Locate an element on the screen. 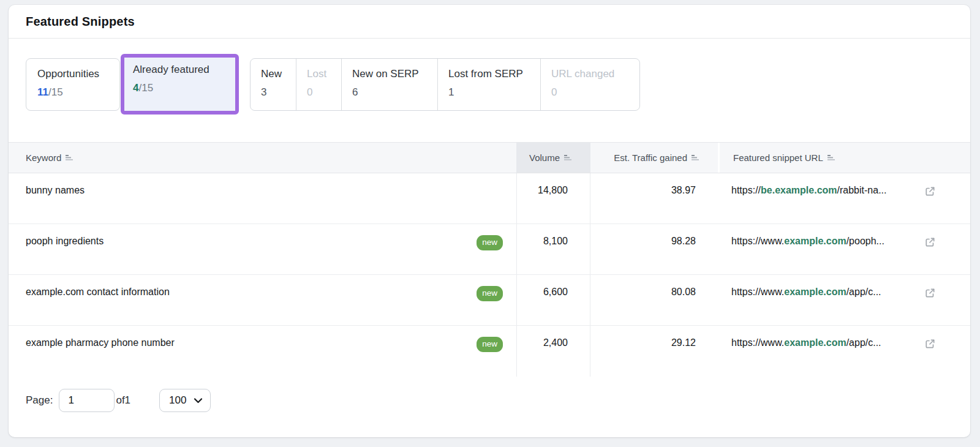  tab-count: 1 is located at coordinates (494, 92).